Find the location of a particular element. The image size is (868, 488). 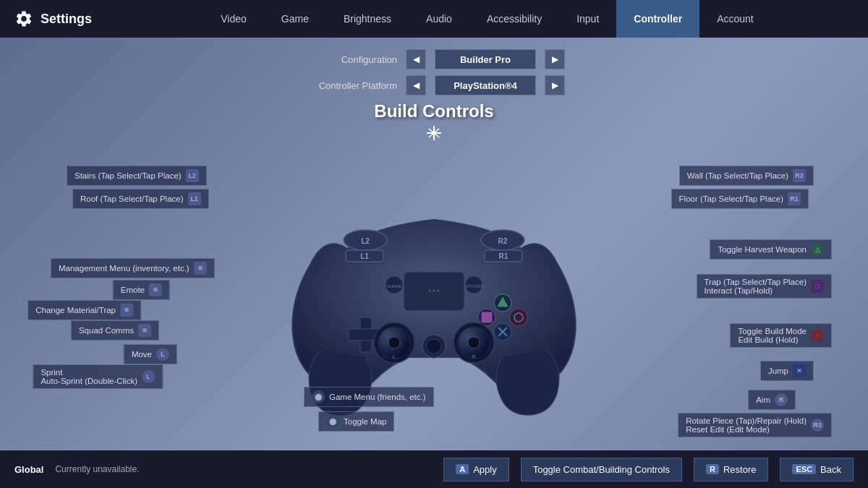

label-sprint: Sprint Auto-Sprint (Double-Click) L is located at coordinates (98, 377).